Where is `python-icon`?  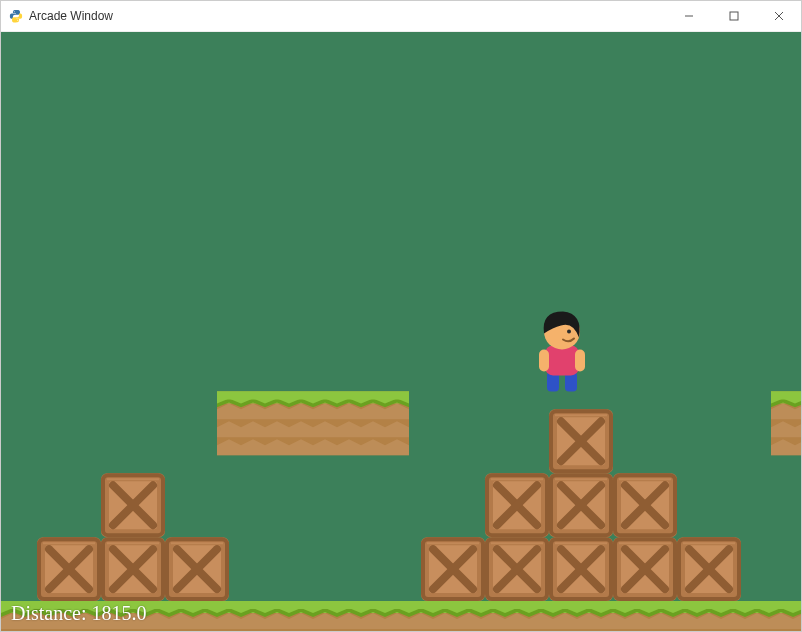 python-icon is located at coordinates (16, 16).